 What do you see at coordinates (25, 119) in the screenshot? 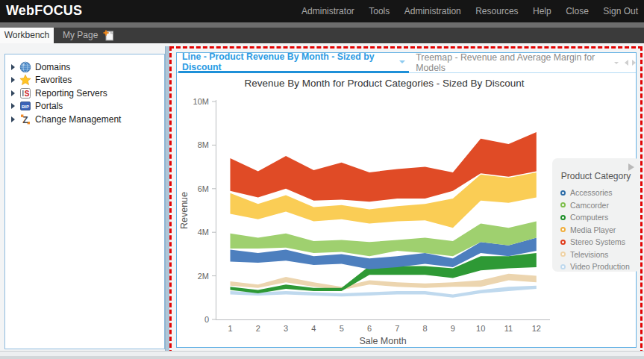
I see `change-management-icon: Z` at bounding box center [25, 119].